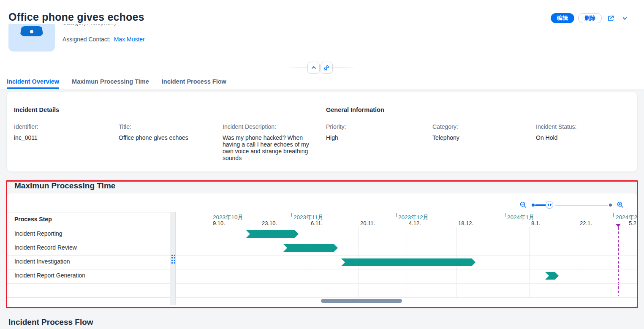 This screenshot has height=329, width=644. What do you see at coordinates (104, 39) in the screenshot?
I see `assigned-contact-row: Assigned Contact:Max Muster` at bounding box center [104, 39].